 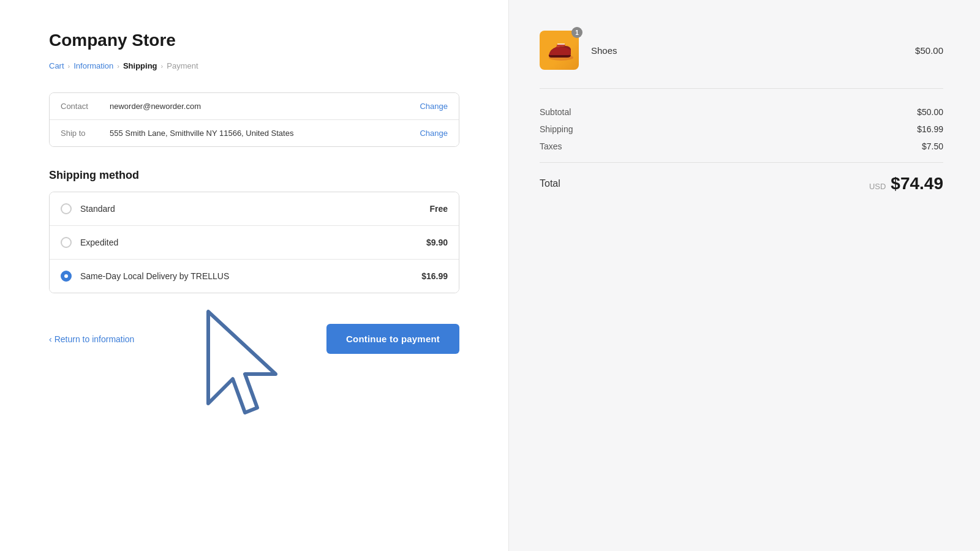 What do you see at coordinates (434, 107) in the screenshot?
I see `contact-change-link: Change` at bounding box center [434, 107].